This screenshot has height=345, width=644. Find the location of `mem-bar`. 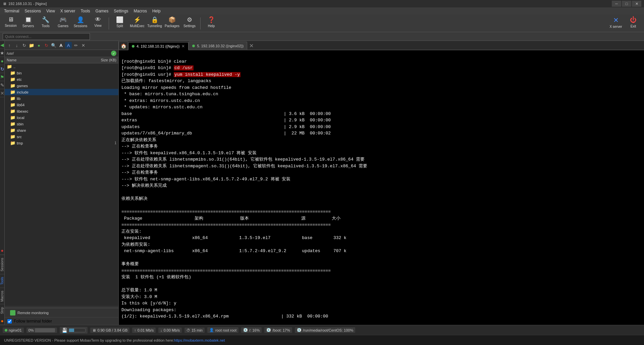

mem-bar is located at coordinates (77, 330).